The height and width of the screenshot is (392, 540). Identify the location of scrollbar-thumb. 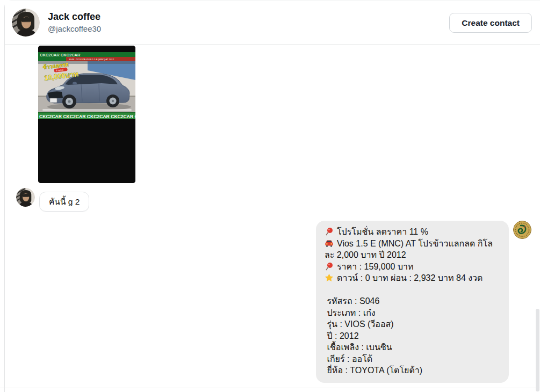
(537, 350).